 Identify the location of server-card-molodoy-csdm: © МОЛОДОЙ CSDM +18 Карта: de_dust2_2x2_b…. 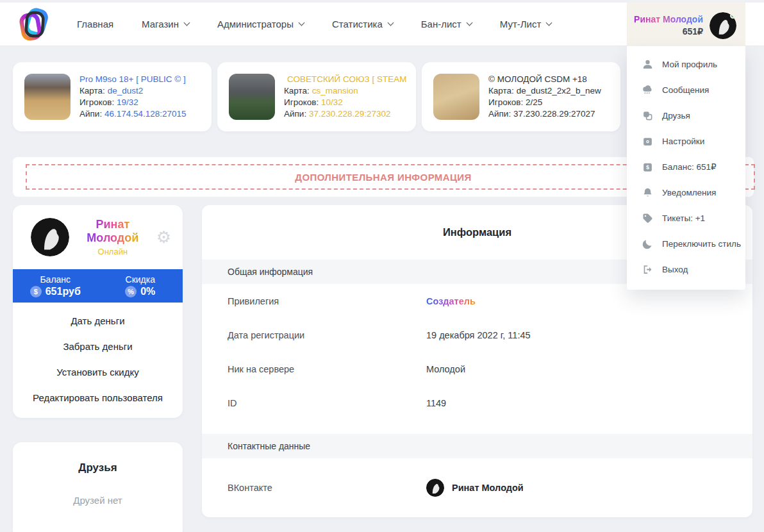
(521, 97).